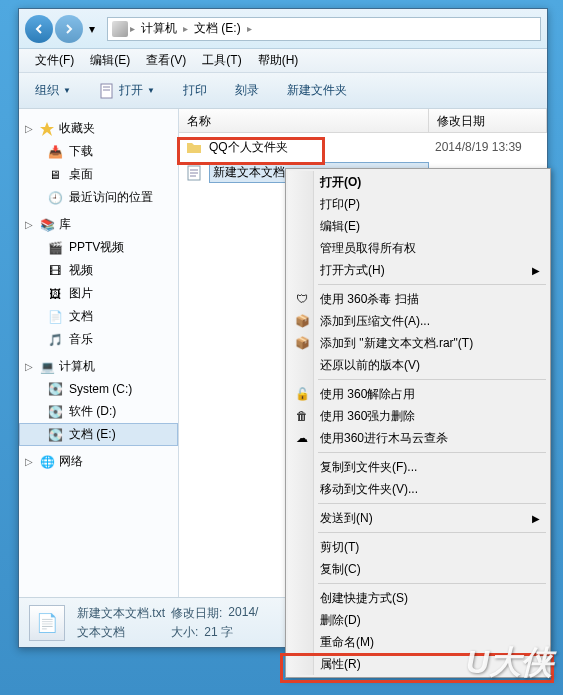  Describe the element at coordinates (98, 340) in the screenshot. I see `sidebar-item-music: 🎵音乐` at that location.